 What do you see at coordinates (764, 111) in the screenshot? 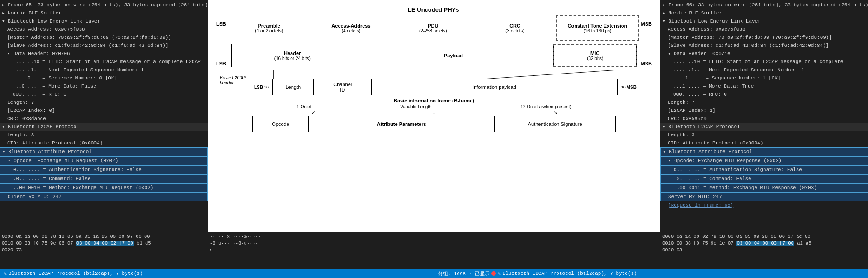
I see `right-tree-line-13: [L2CAP Index: 1]` at bounding box center [764, 111].